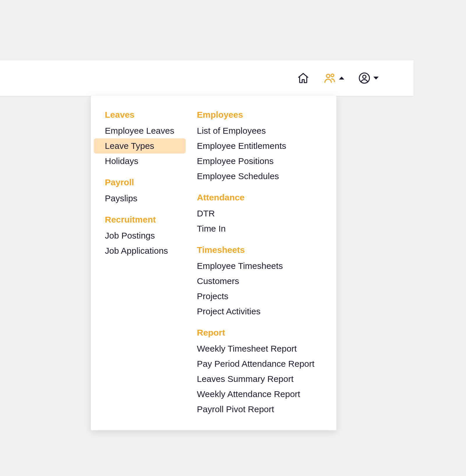 The image size is (466, 476). Describe the element at coordinates (260, 334) in the screenshot. I see `section-title-report: Report` at that location.